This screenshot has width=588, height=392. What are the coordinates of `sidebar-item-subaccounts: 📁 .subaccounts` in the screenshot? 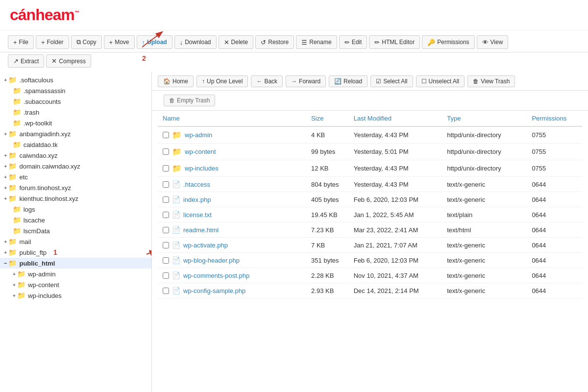 It's located at (75, 101).